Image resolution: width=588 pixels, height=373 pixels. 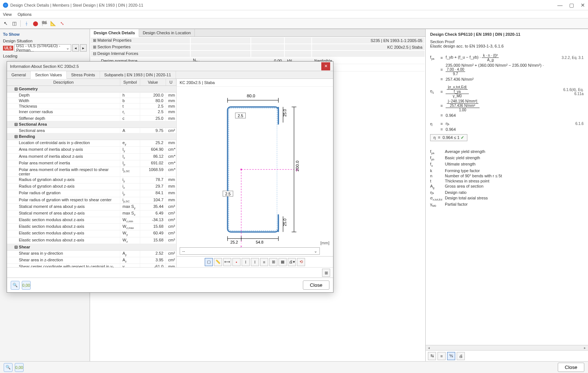 I want to click on close-window-button: ✕, so click(x=583, y=5).